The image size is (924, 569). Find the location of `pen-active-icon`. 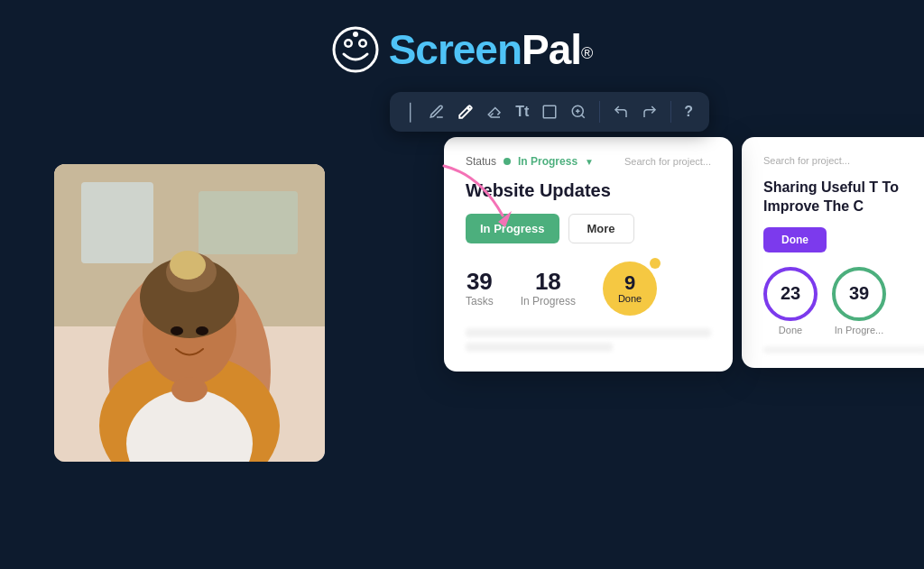

pen-active-icon is located at coordinates (466, 112).